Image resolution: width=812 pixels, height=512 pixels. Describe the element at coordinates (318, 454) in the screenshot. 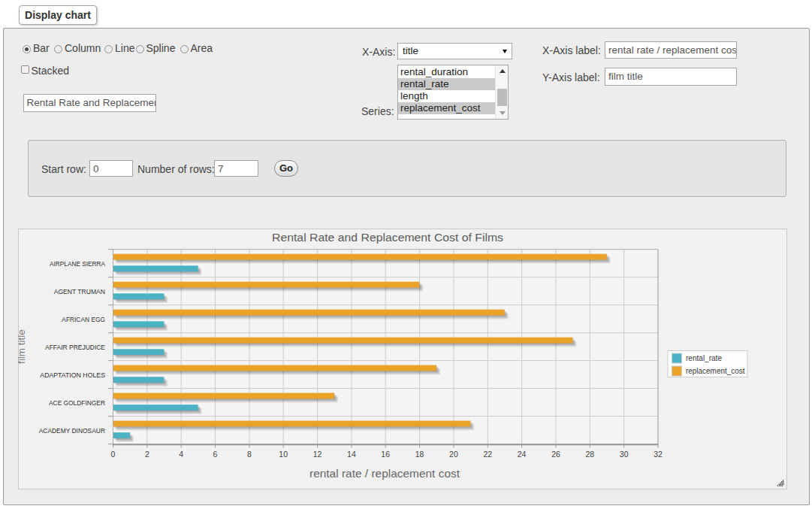

I see `svg-text: 12` at that location.